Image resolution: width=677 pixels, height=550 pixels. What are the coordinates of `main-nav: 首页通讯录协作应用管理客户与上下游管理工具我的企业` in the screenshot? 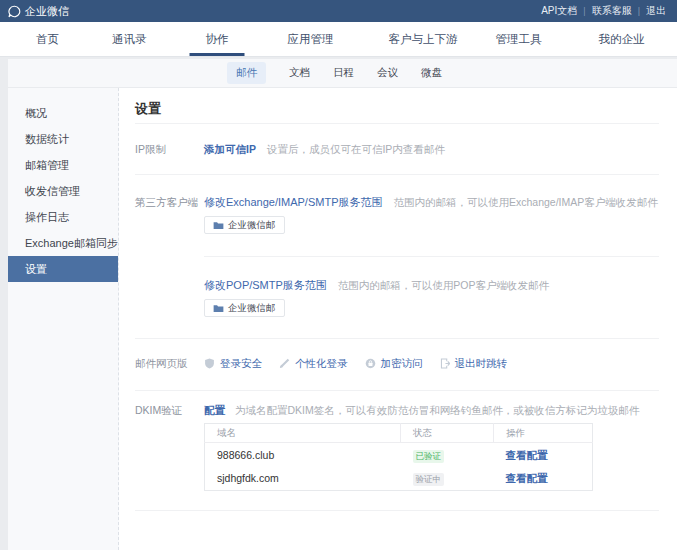 It's located at (338, 40).